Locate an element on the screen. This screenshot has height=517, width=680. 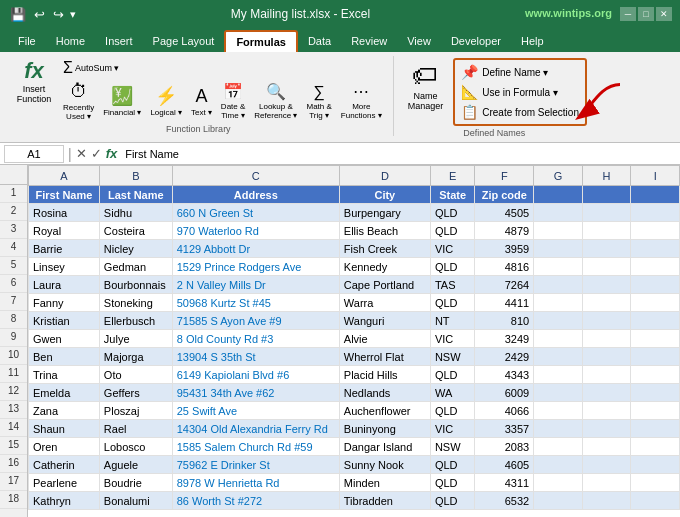
cell-b15: Lobosco is located at coordinates (136, 447).